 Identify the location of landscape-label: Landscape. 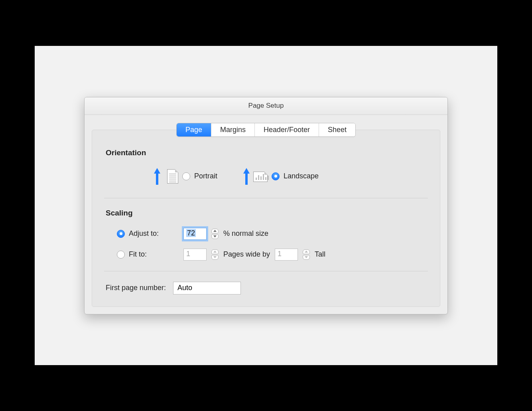
(301, 176).